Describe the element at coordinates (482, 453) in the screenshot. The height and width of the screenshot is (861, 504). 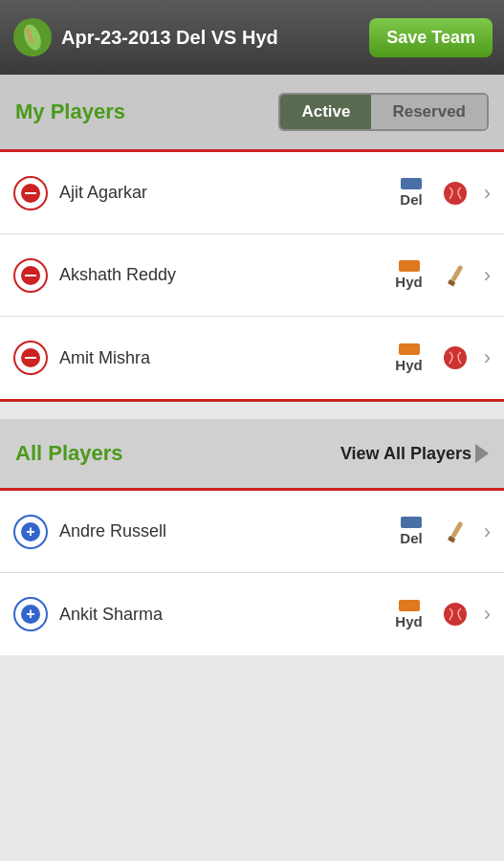
I see `view-all-arrow-icon` at that location.